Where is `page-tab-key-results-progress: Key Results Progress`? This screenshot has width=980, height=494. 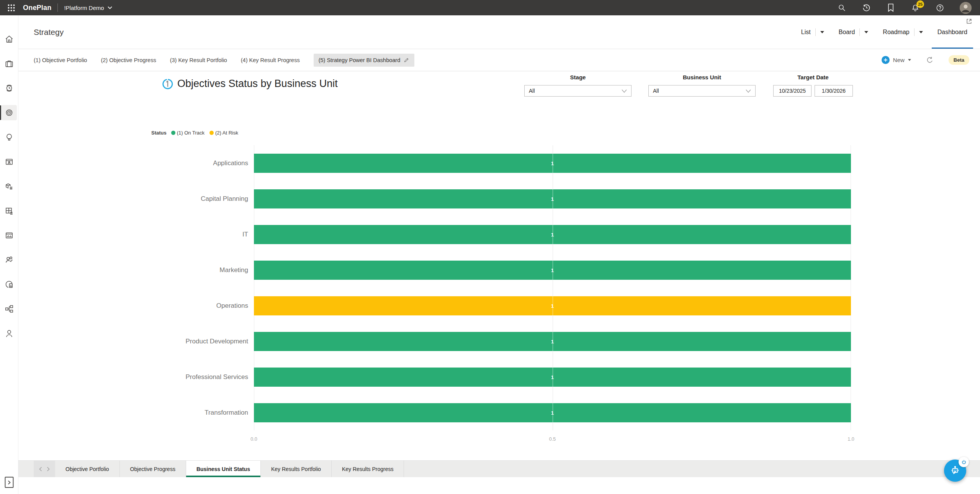 page-tab-key-results-progress: Key Results Progress is located at coordinates (368, 469).